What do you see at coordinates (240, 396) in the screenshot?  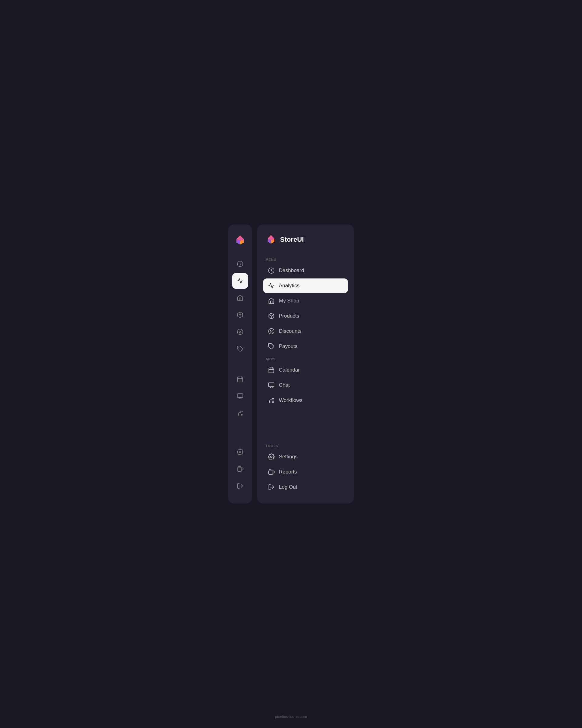 I see `sidebar-icon-chat` at bounding box center [240, 396].